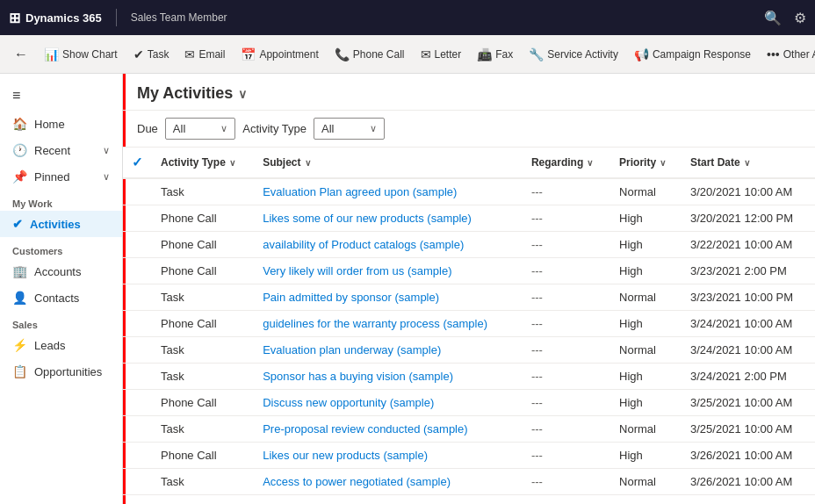 This screenshot has width=815, height=504. Describe the element at coordinates (55, 18) in the screenshot. I see `brand-logo: ⊞ Dynamics 365` at that location.